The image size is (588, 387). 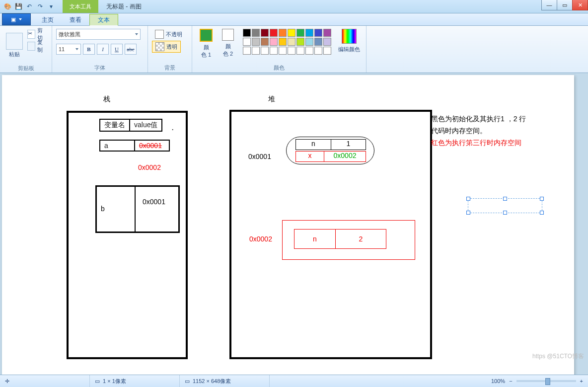 What do you see at coordinates (100, 49) in the screenshot?
I see `group-font: 微软雅黑 11 B I U abc 字体` at bounding box center [100, 49].